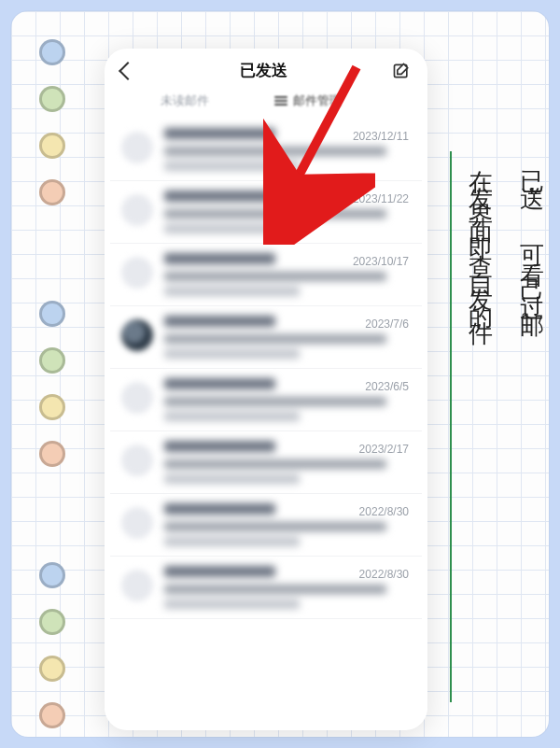 The height and width of the screenshot is (748, 560). What do you see at coordinates (451, 427) in the screenshot?
I see `annotation-rule` at bounding box center [451, 427].